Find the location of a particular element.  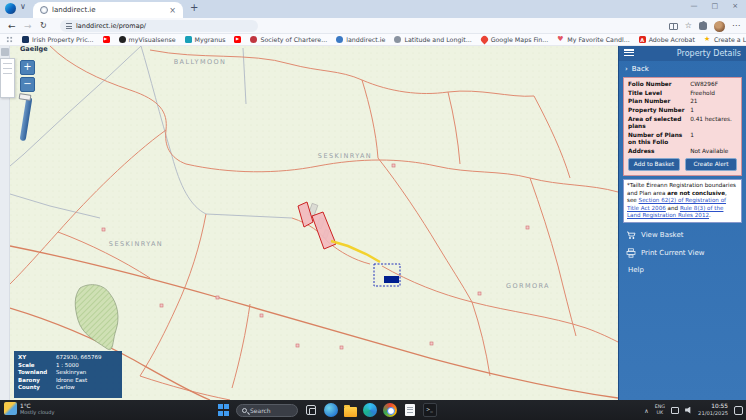

back-button: › Back is located at coordinates (682, 68).